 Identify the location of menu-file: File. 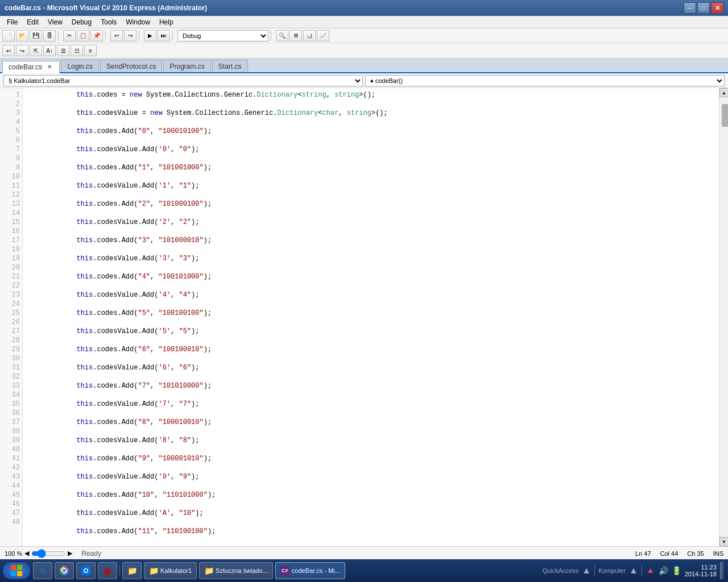
(13, 22).